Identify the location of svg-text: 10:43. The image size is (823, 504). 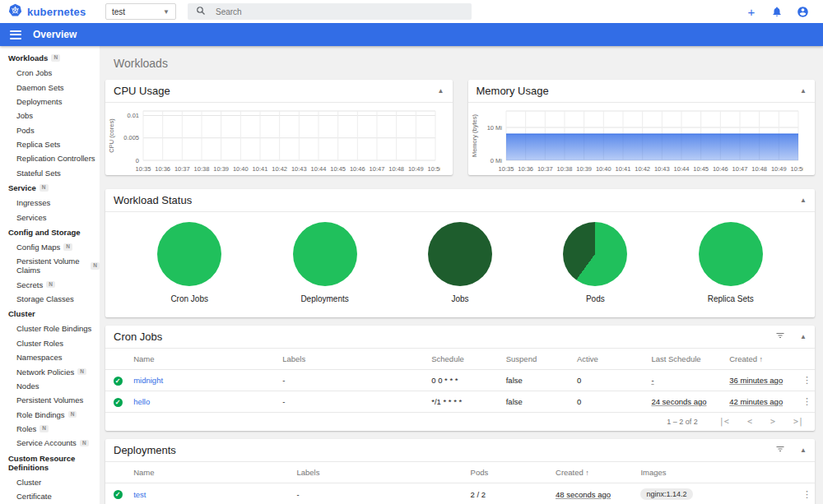
(662, 169).